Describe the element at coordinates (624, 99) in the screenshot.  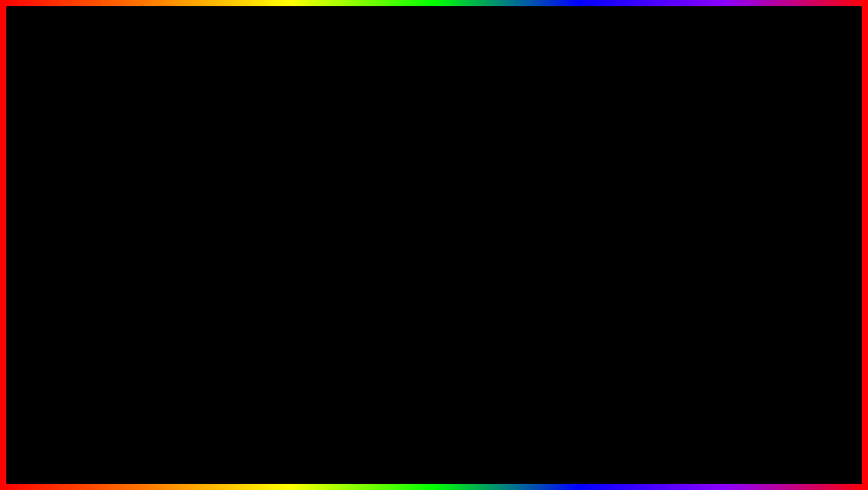
I see `window-right` at that location.